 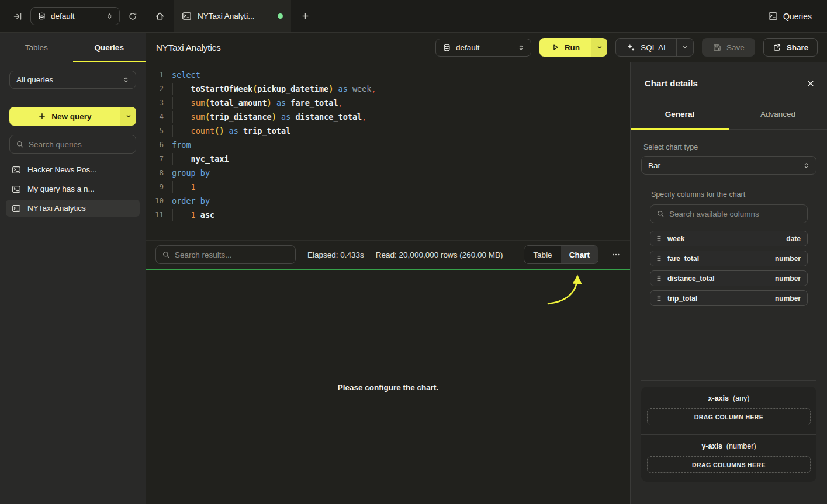 What do you see at coordinates (110, 47) in the screenshot?
I see `tab-queries: Queries` at bounding box center [110, 47].